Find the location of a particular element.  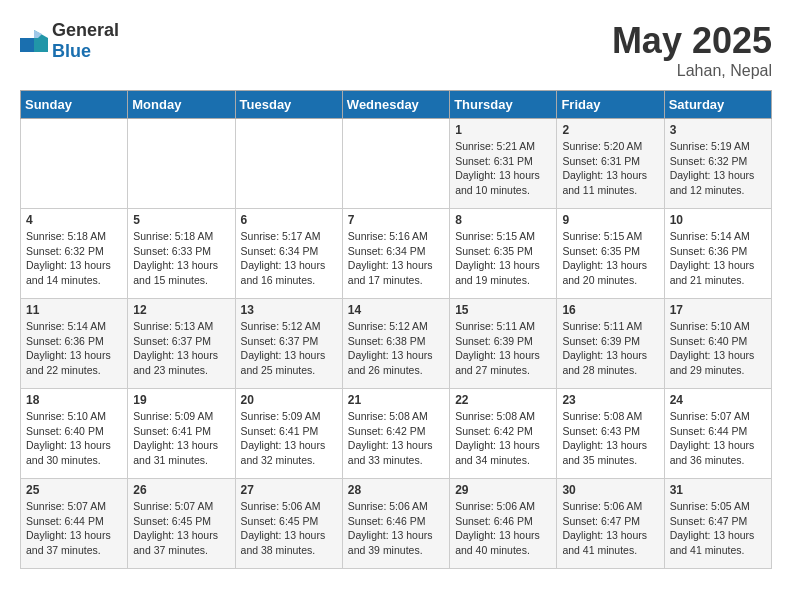

weekday-header-wednesday: Wednesday is located at coordinates (396, 105).